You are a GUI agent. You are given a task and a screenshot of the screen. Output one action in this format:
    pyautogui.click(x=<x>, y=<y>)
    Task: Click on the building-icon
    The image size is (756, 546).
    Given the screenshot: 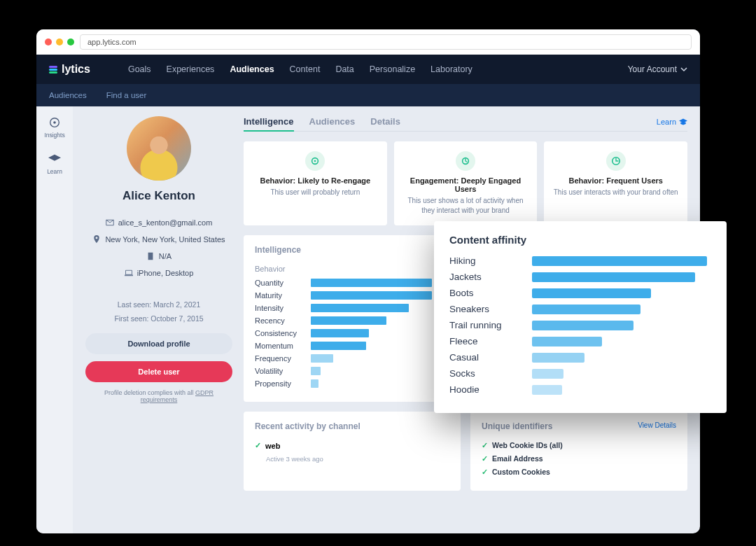 What is the action you would take?
    pyautogui.click(x=150, y=256)
    